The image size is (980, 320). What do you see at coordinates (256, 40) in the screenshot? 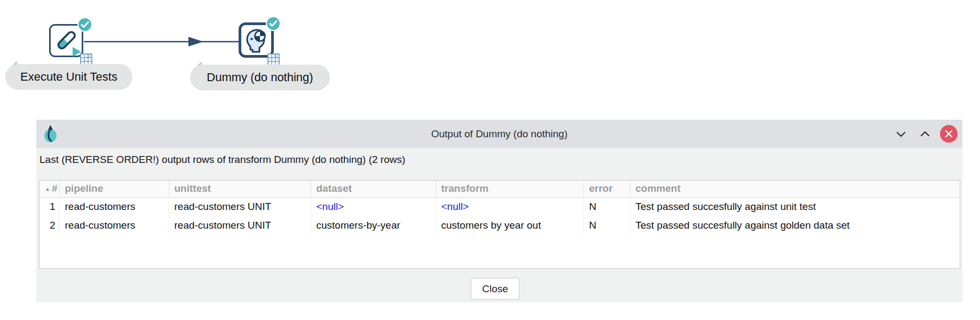
I see `dummy-head-icon` at bounding box center [256, 40].